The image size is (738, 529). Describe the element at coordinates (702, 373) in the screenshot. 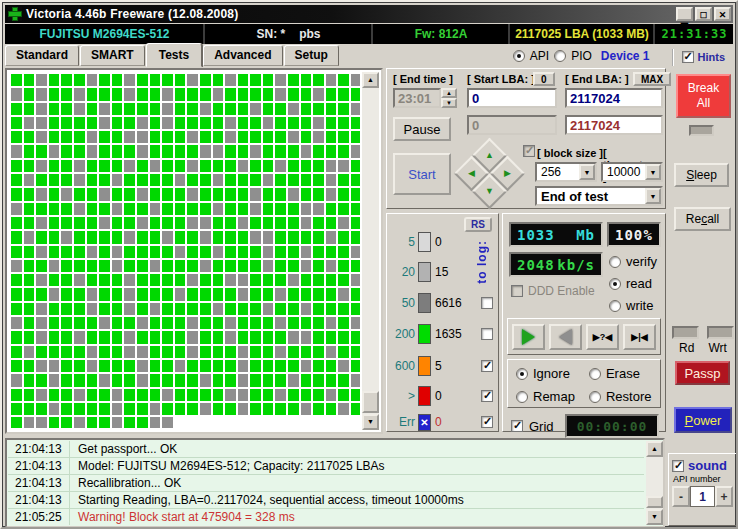

I see `passport-button: Passp` at that location.